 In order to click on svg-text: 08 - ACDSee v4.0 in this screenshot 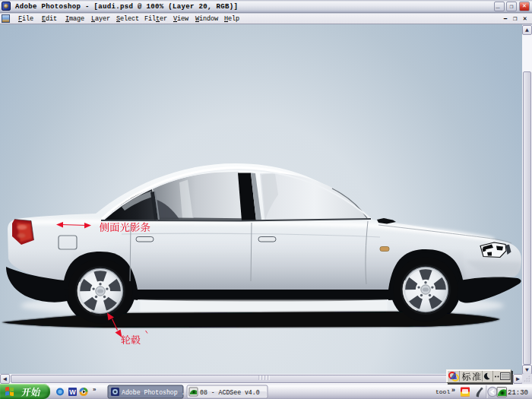, I will do `click(230, 392)`.